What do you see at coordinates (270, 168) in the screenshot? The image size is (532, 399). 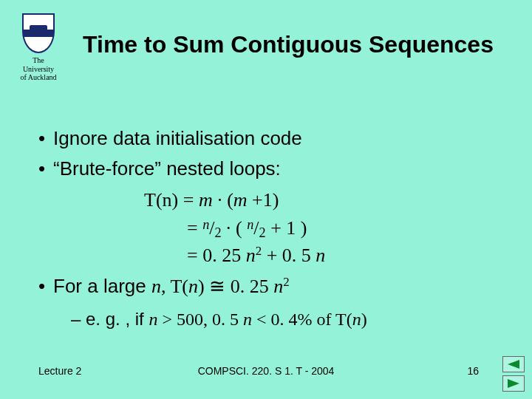 I see `bullet-2: •“Brute-force” nested loops:` at bounding box center [270, 168].